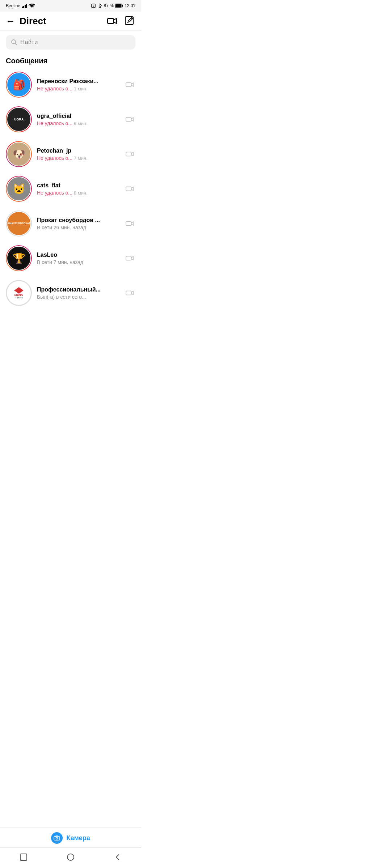 The width and height of the screenshot is (391, 868). What do you see at coordinates (78, 297) in the screenshot?
I see `message-preview: Был(-а) в сети сего...` at bounding box center [78, 297].